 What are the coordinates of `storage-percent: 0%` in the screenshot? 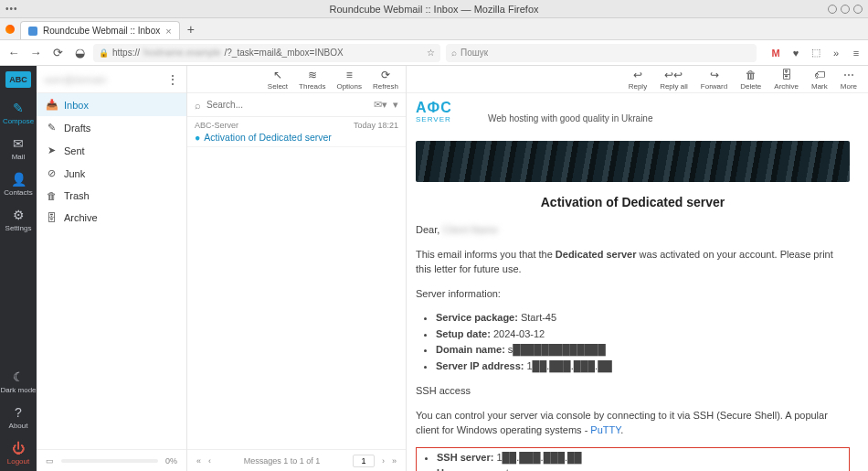 It's located at (172, 461).